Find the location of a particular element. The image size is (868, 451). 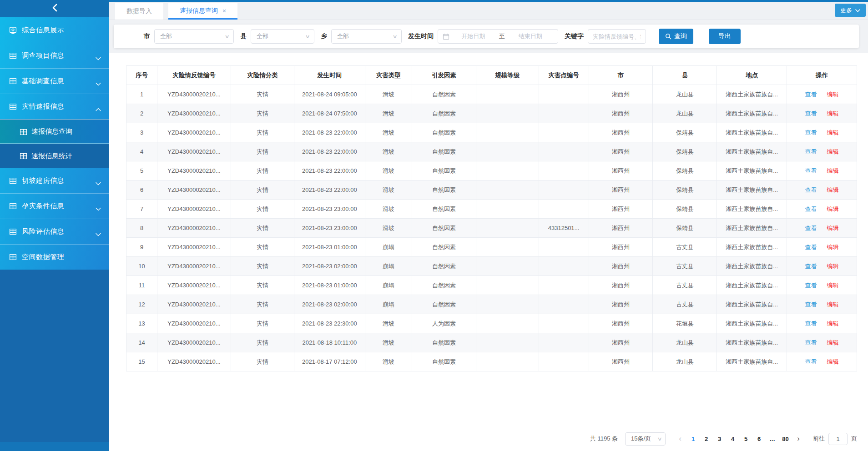

cell-code: YZD43000020210... is located at coordinates (194, 209).